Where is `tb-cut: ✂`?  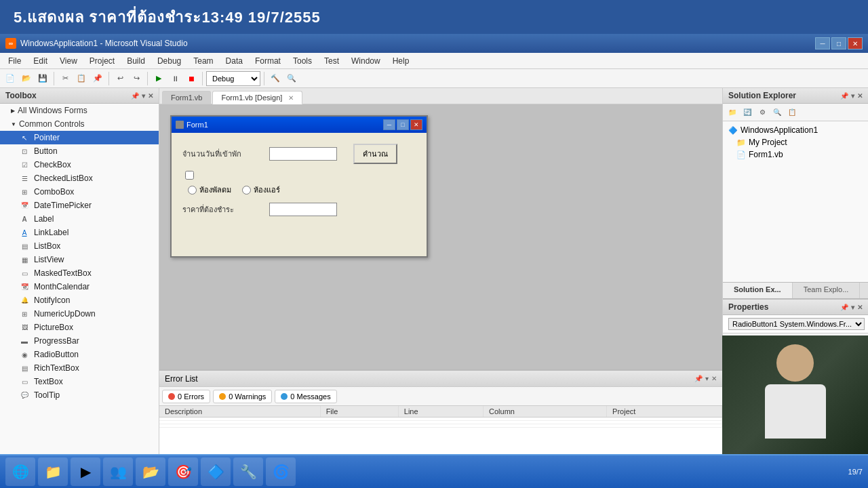
tb-cut: ✂ is located at coordinates (65, 79).